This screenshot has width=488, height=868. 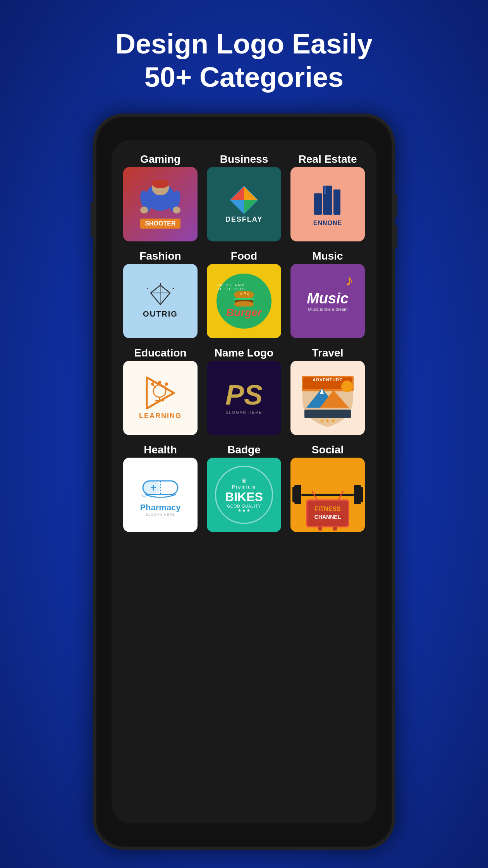 What do you see at coordinates (160, 301) in the screenshot?
I see `fashion-logo-image: OUTRIG` at bounding box center [160, 301].